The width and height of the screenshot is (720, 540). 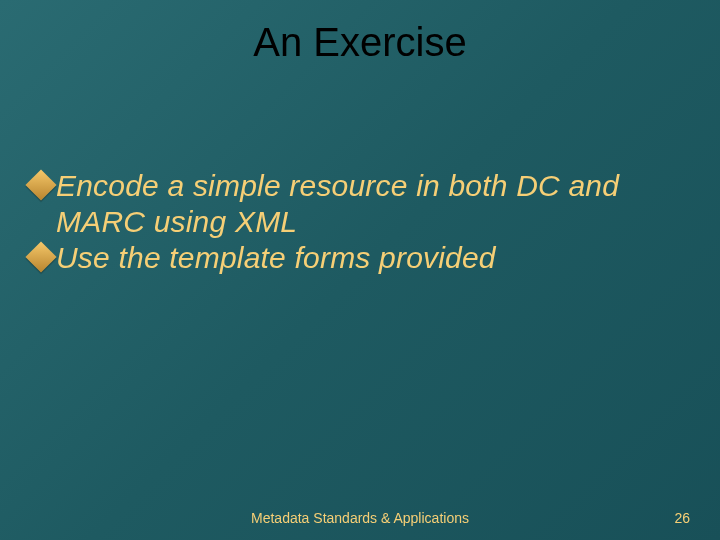 I want to click on bullet-text: Encode a simple resource in both DC and …, so click(x=368, y=204).